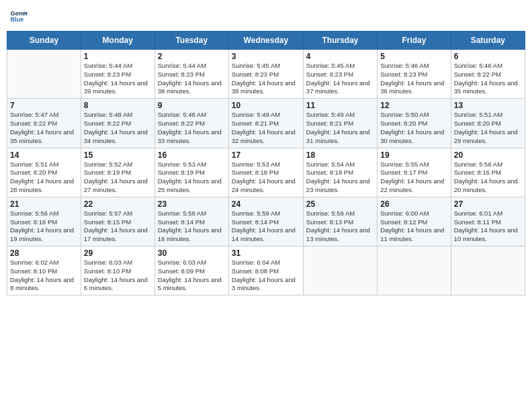 This screenshot has width=532, height=411. I want to click on logo: General Blue, so click(19, 16).